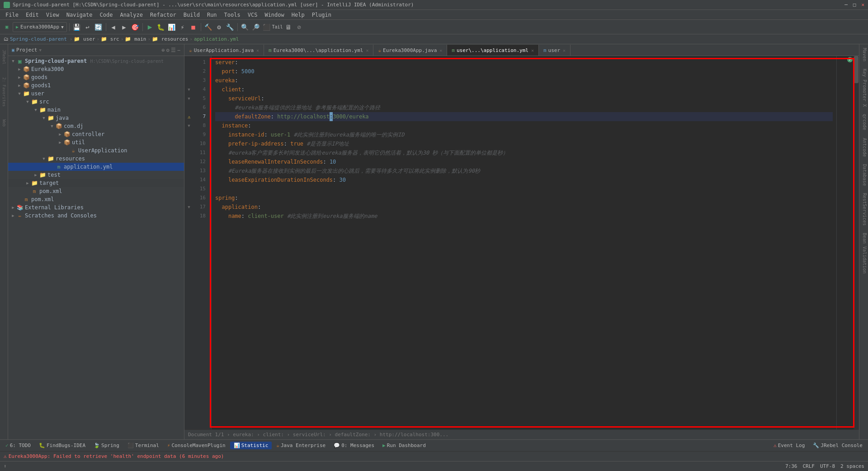 The image size is (868, 471). I want to click on panel-antcode: Antcode, so click(863, 147).